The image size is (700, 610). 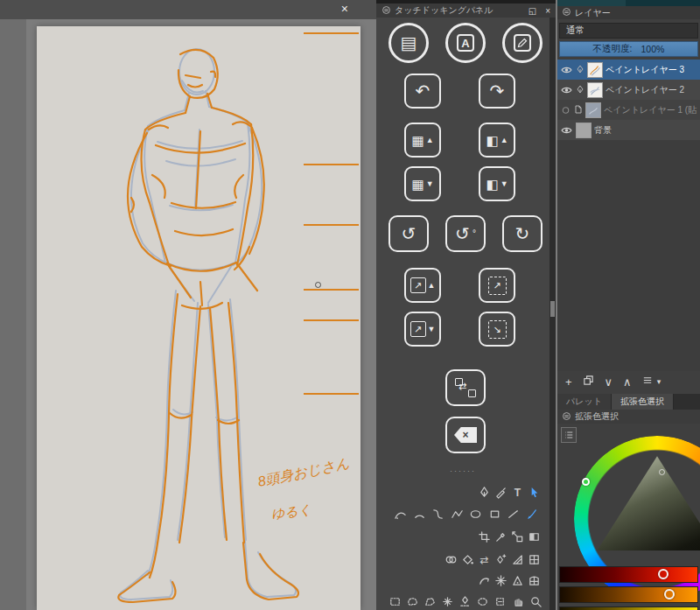 I want to click on stamp-select-tool, so click(x=500, y=602).